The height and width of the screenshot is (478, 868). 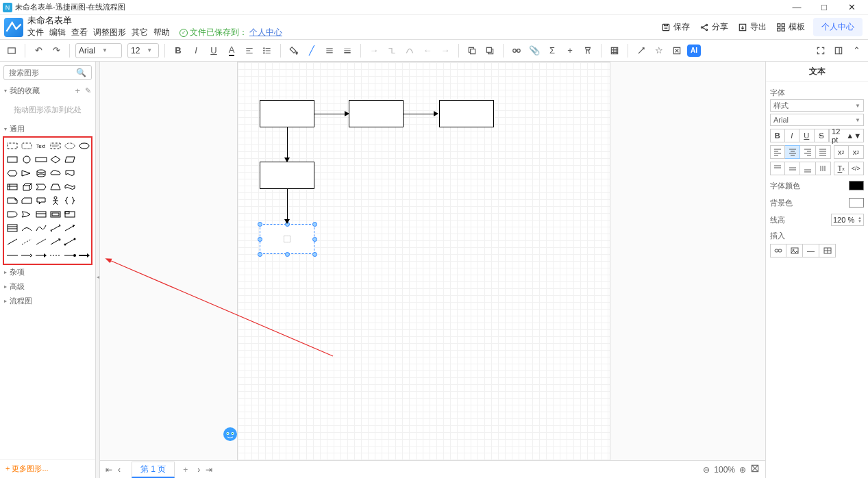 What do you see at coordinates (12, 187) in the screenshot?
I see `shape-internal-storage` at bounding box center [12, 187].